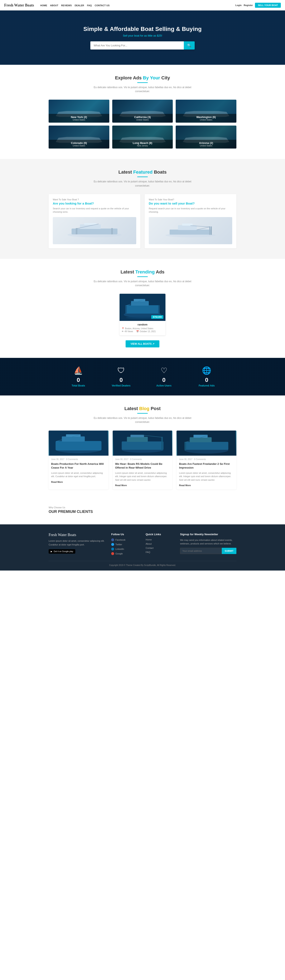 Image resolution: width=285 pixels, height=980 pixels. What do you see at coordinates (185, 485) in the screenshot?
I see `blog-post-3-readmore: Read More` at bounding box center [185, 485].